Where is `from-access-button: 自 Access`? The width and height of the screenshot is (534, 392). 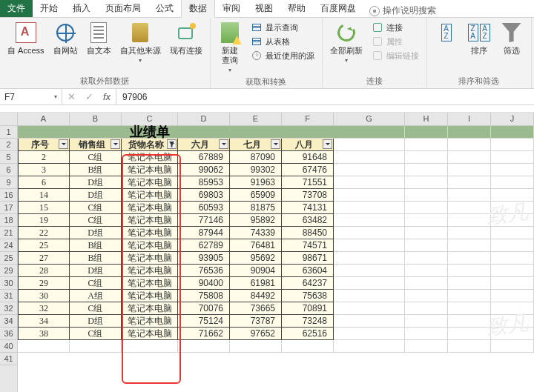 from-access-button: 自 Access is located at coordinates (26, 39).